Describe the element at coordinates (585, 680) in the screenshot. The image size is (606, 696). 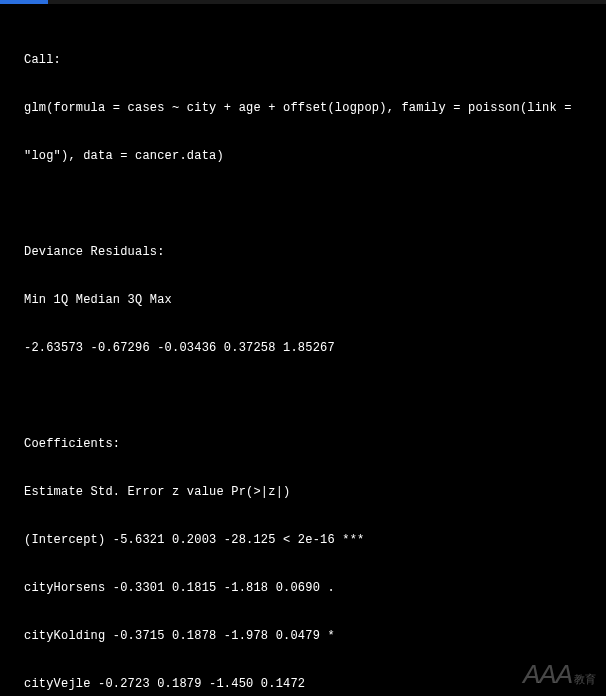
I see `watermark-suffix: 教育` at that location.